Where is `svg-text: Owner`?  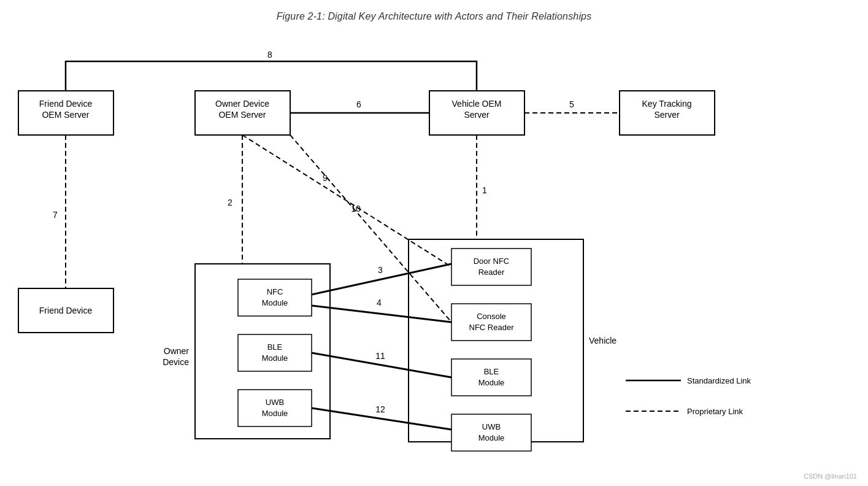
svg-text: Owner is located at coordinates (177, 351).